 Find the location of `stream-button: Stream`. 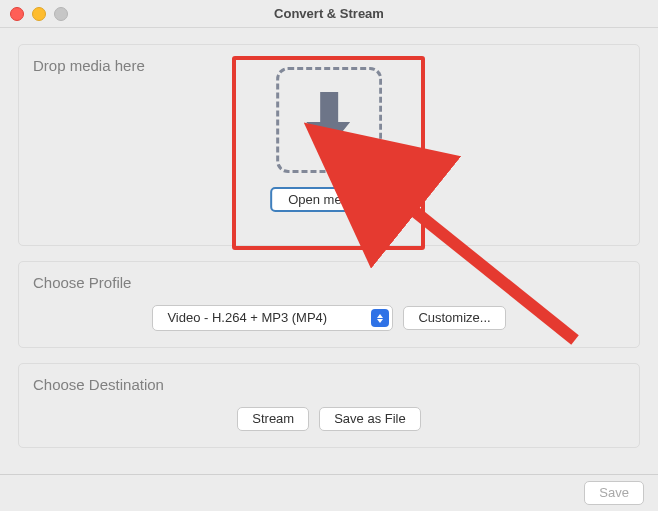

stream-button: Stream is located at coordinates (273, 419).